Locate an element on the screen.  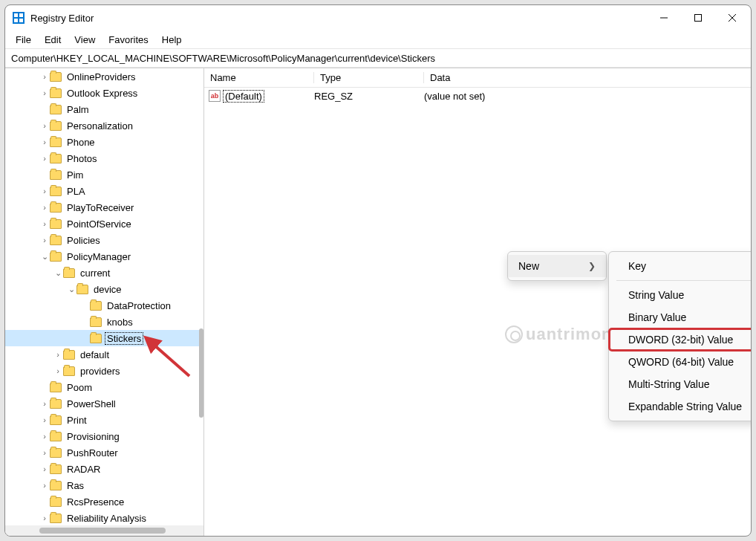
tree-item-pim: Pim is located at coordinates (104, 175).